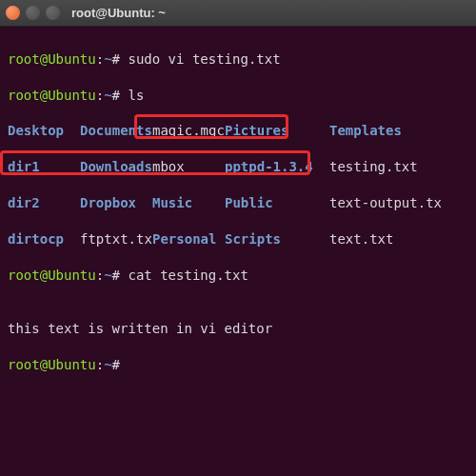 The image size is (476, 476). Describe the element at coordinates (116, 240) in the screenshot. I see `ls-item: ftptxt.txt` at that location.